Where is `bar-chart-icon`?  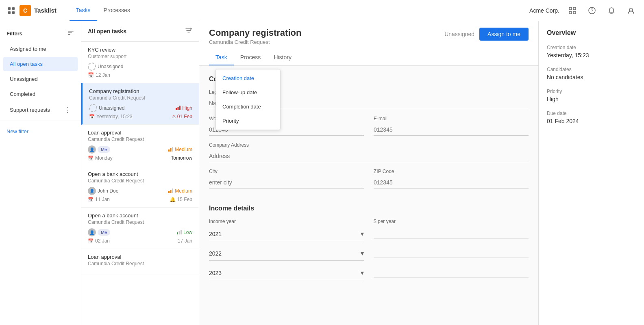 bar-chart-icon is located at coordinates (171, 150).